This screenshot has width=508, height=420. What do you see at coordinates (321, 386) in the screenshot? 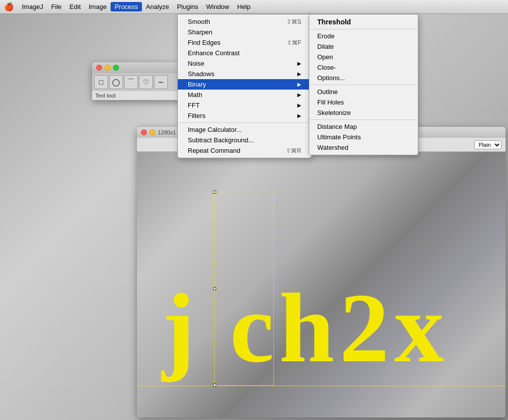
I see `horizontal-guide` at bounding box center [321, 386].